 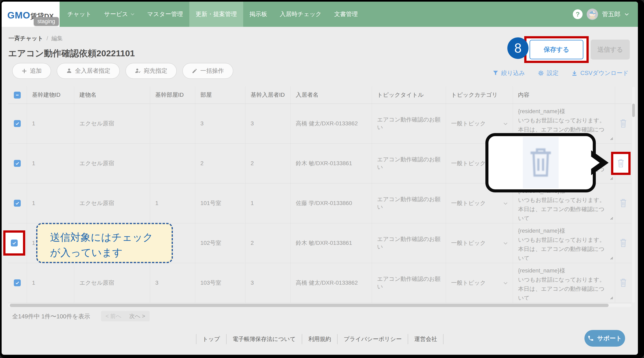 I want to click on support-button: サポート, so click(x=605, y=338).